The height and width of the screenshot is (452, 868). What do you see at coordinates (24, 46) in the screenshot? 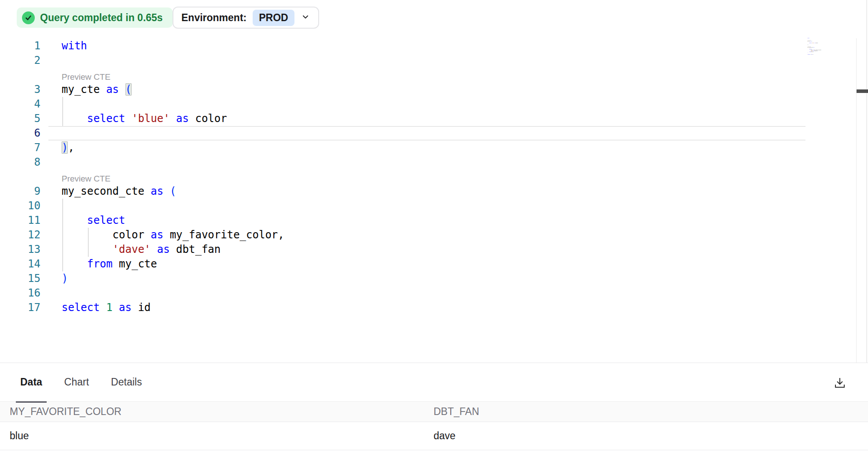
I see `line-number: 1` at bounding box center [24, 46].